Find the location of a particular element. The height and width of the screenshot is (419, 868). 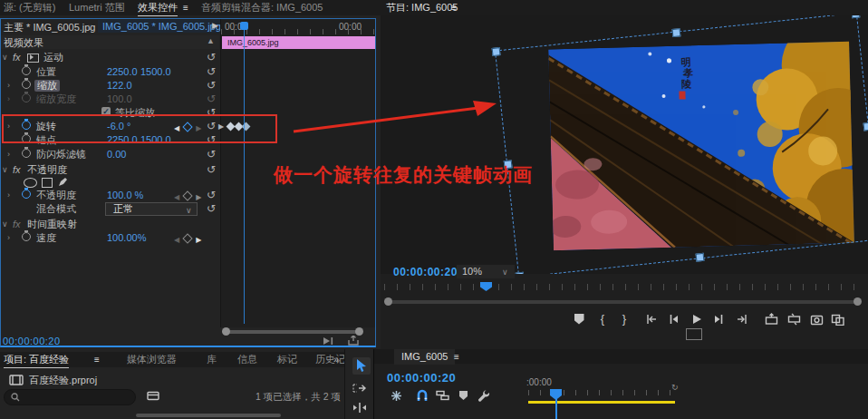

program-zoom-select: 10% ∨ is located at coordinates (486, 272).